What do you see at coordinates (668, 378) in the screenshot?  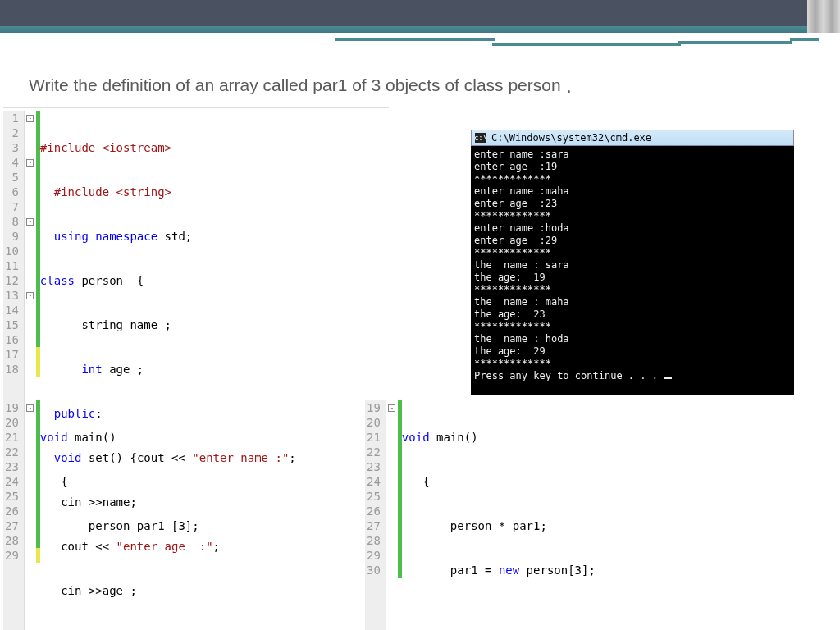 I see `cursor-icon` at bounding box center [668, 378].